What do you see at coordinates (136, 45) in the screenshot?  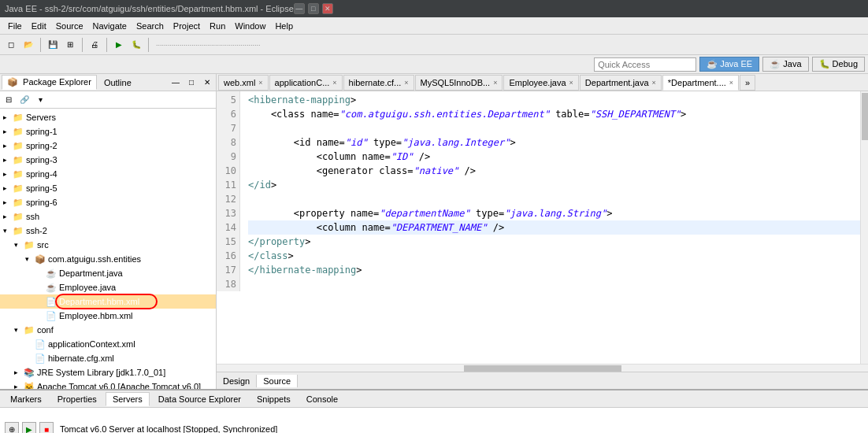 I see `debug-button: 🐛` at bounding box center [136, 45].